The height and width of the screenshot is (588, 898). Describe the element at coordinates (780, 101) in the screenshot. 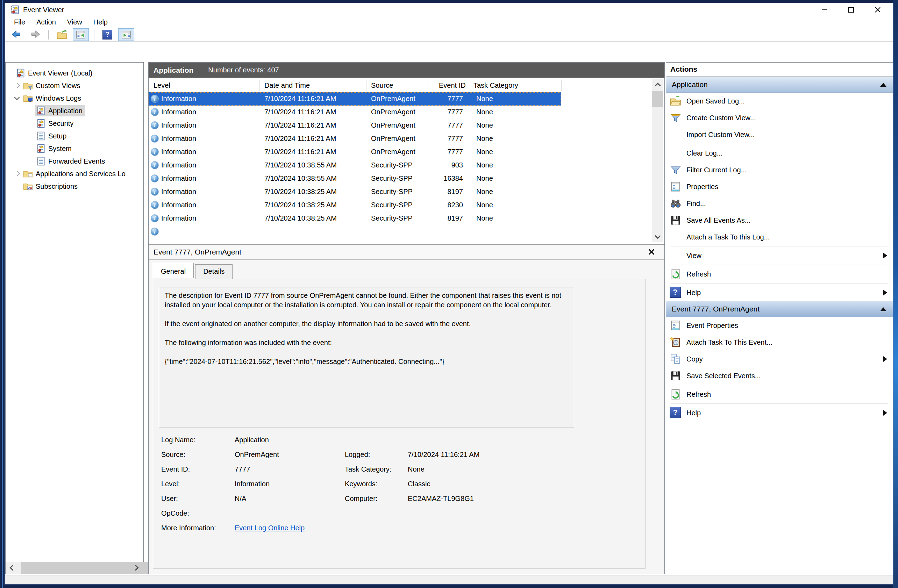

I see `action-open-saved-log: Open Saved Log...` at that location.